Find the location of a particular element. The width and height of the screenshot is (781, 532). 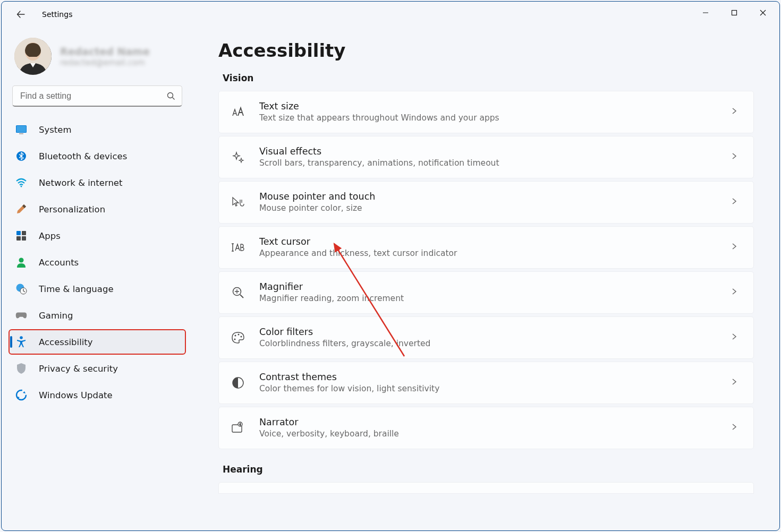

card-body: Text size Text size that appears through… is located at coordinates (495, 113).